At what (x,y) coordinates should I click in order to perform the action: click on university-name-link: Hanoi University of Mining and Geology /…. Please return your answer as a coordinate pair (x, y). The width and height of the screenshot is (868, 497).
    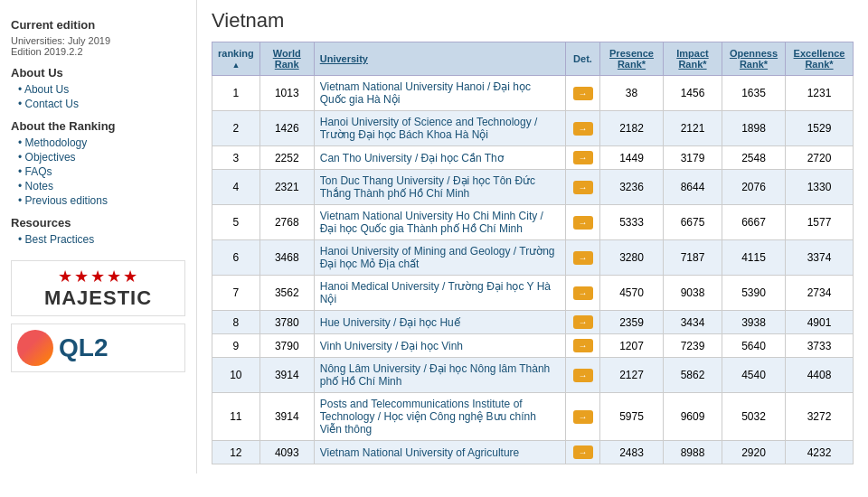
    Looking at the image, I should click on (438, 258).